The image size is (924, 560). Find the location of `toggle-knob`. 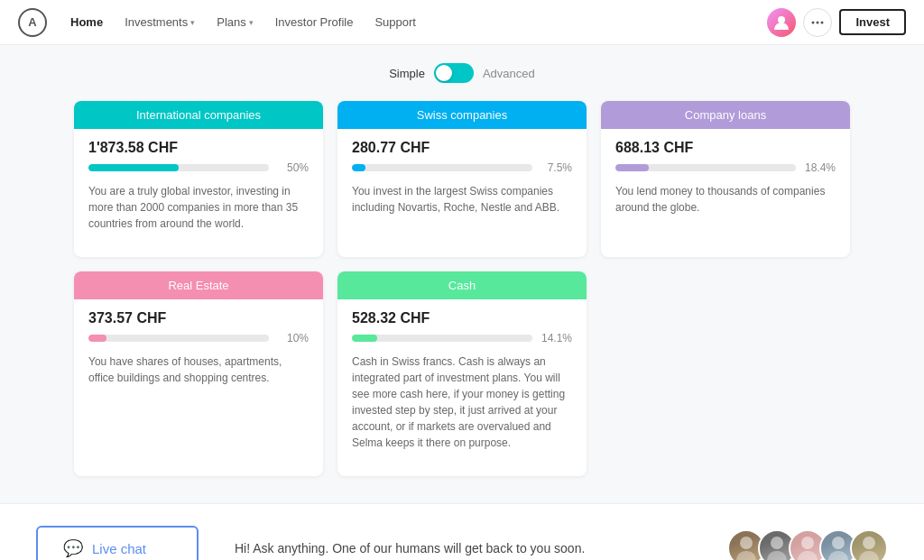

toggle-knob is located at coordinates (444, 73).